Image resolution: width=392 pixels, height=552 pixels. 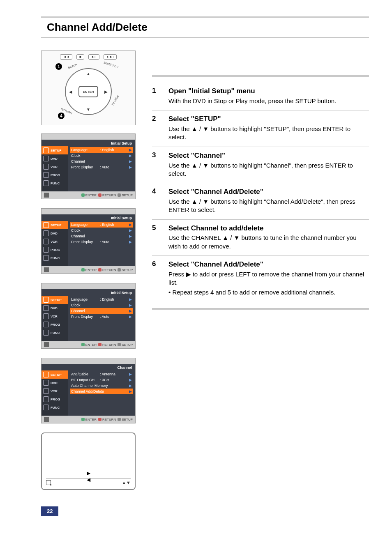 I want to click on step-3: 3 Select "Channel" Use the ▲ / ▼ buttons…, so click(x=261, y=165).